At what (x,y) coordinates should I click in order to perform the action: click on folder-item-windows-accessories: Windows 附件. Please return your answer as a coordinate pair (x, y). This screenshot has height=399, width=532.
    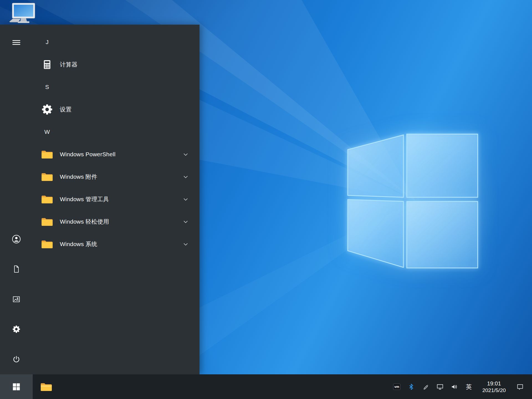
    Looking at the image, I should click on (116, 177).